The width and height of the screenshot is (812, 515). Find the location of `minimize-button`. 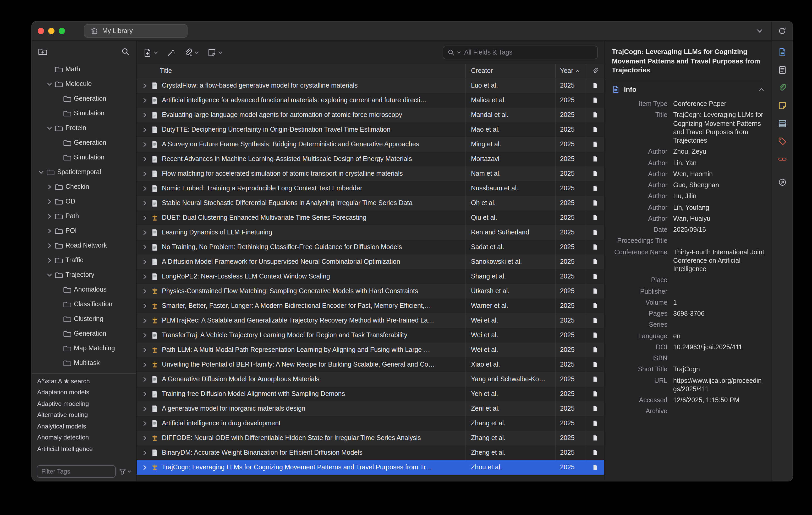

minimize-button is located at coordinates (51, 31).